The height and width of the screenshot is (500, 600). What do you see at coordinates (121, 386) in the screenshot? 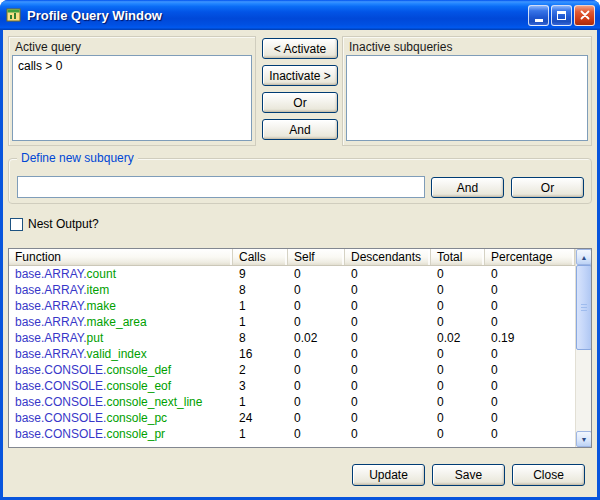
I see `function-cell: base.CONSOLE.console_eof` at bounding box center [121, 386].